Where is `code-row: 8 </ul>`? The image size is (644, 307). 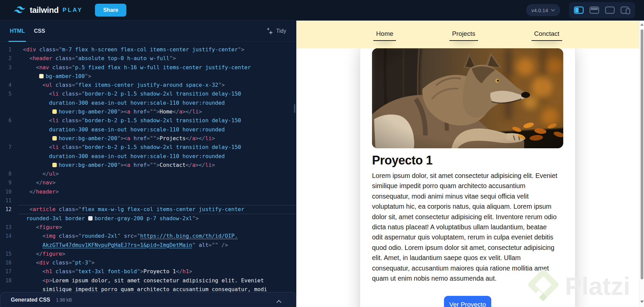
code-row: 8 </ul> is located at coordinates (148, 174).